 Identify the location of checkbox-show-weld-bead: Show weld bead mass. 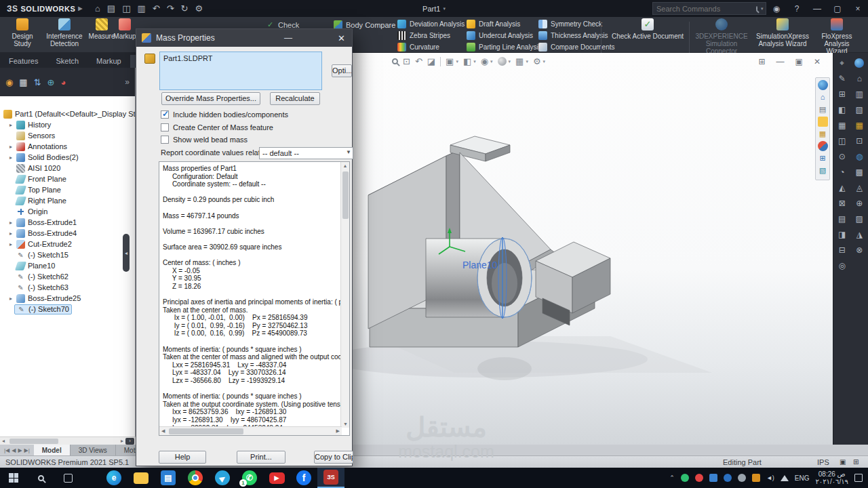
(204, 140).